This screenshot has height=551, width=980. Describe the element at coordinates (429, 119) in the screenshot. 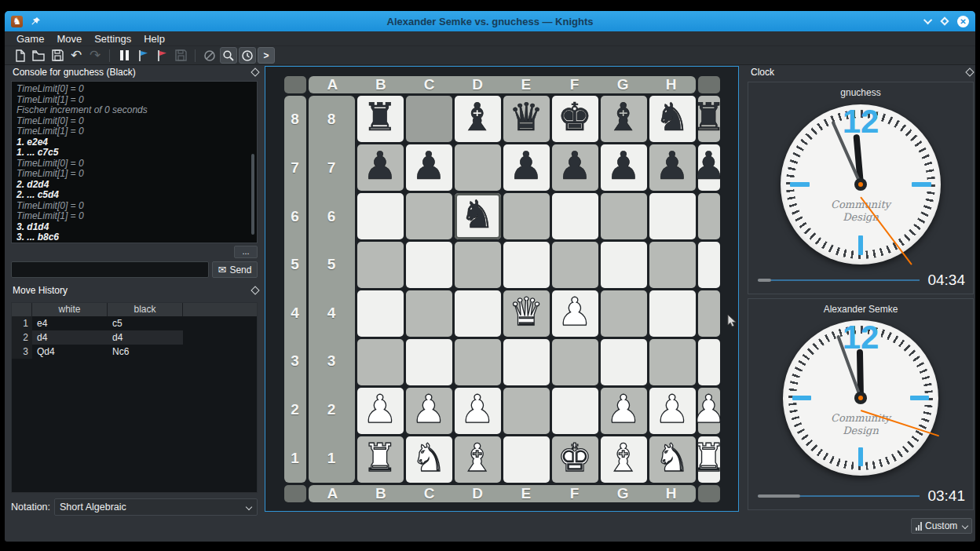

I see `square-b8` at that location.